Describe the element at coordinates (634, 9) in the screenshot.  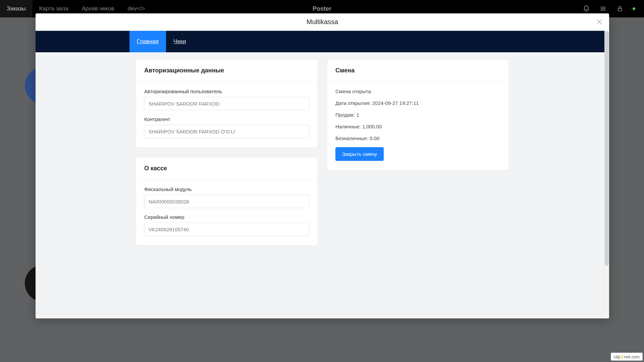
I see `status-indicator` at that location.